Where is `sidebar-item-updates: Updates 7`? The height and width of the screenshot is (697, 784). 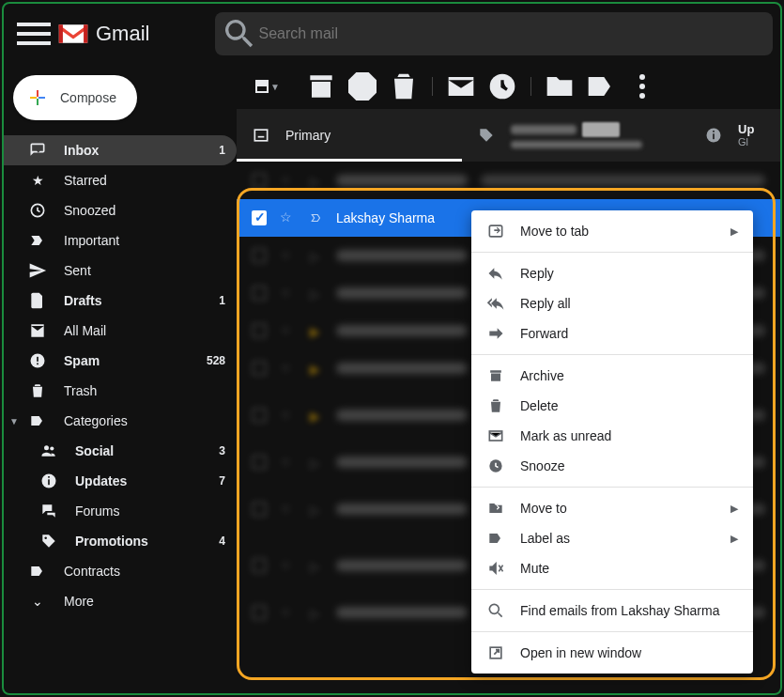 sidebar-item-updates: Updates 7 is located at coordinates (120, 481).